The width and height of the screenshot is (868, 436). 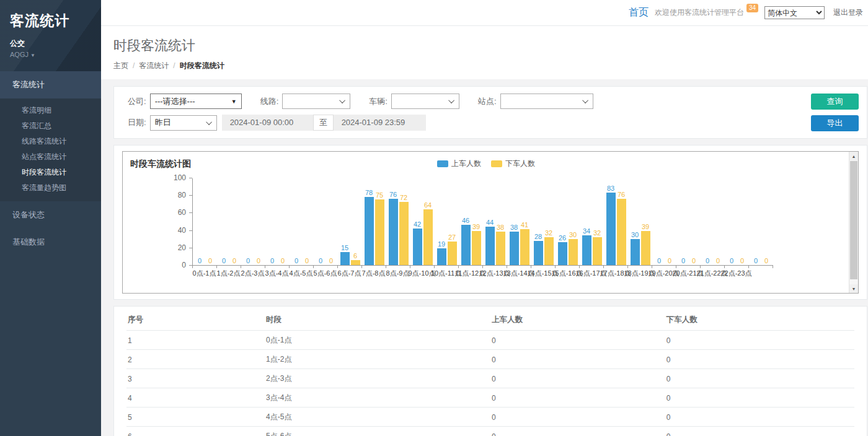 What do you see at coordinates (379, 123) in the screenshot?
I see `date-end-input: 2024-01-09 23:59` at bounding box center [379, 123].